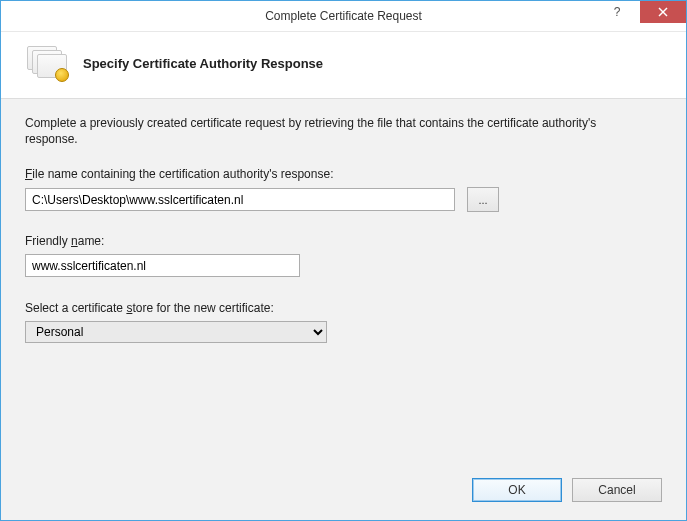  Describe the element at coordinates (567, 490) in the screenshot. I see `dialog-footer: OK Cancel` at that location.